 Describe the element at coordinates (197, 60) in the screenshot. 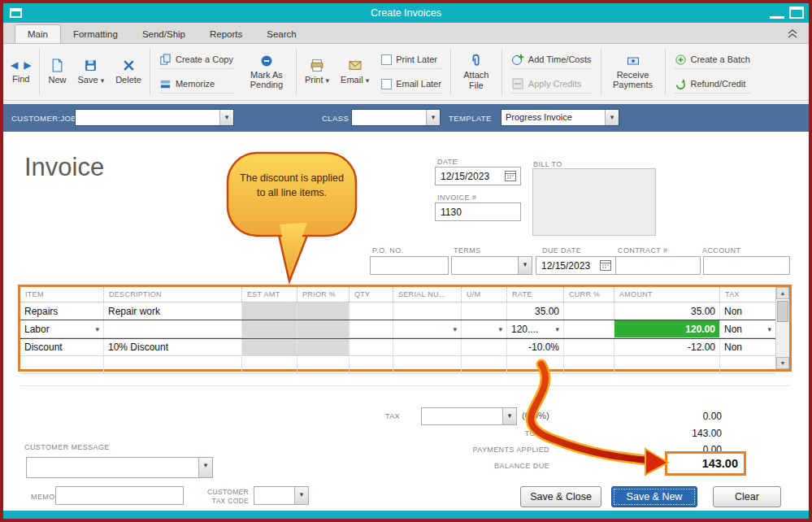

I see `create-a-copy-button: Create a Copy` at that location.